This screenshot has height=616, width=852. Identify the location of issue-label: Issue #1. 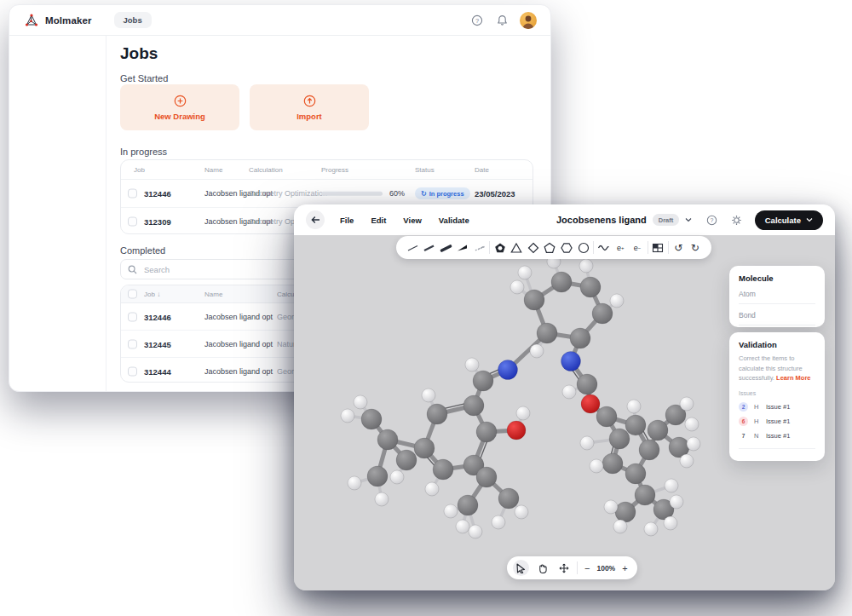
(778, 407).